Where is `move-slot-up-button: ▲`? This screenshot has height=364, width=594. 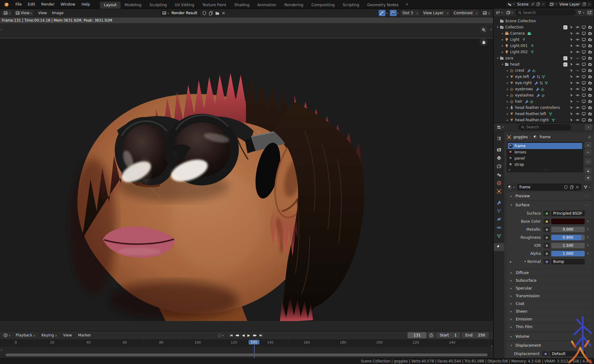 move-slot-up-button: ▲ is located at coordinates (588, 171).